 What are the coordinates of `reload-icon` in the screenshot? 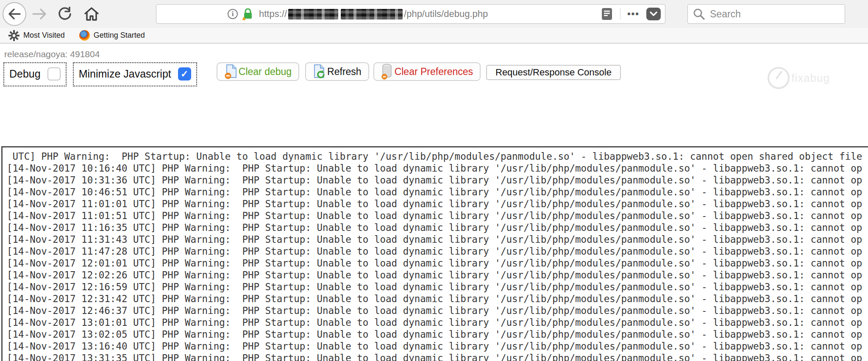 It's located at (65, 14).